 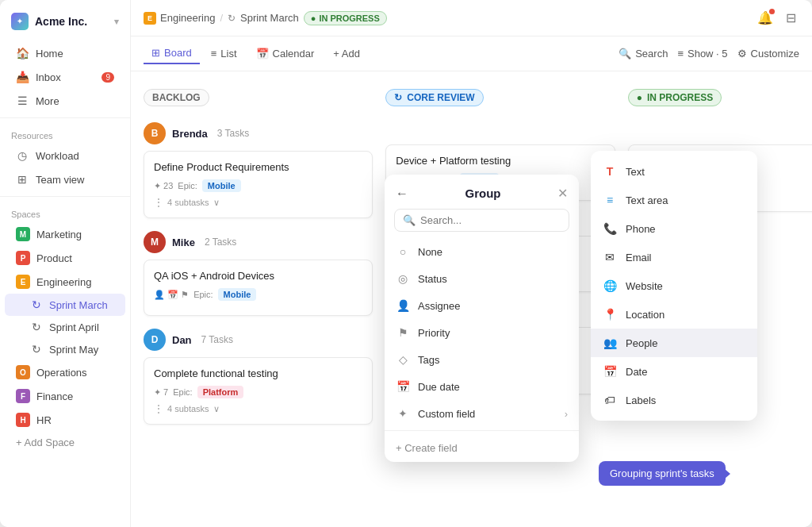 What do you see at coordinates (482, 306) in the screenshot?
I see `modal-item-assignee: 👤 Assignee` at bounding box center [482, 306].